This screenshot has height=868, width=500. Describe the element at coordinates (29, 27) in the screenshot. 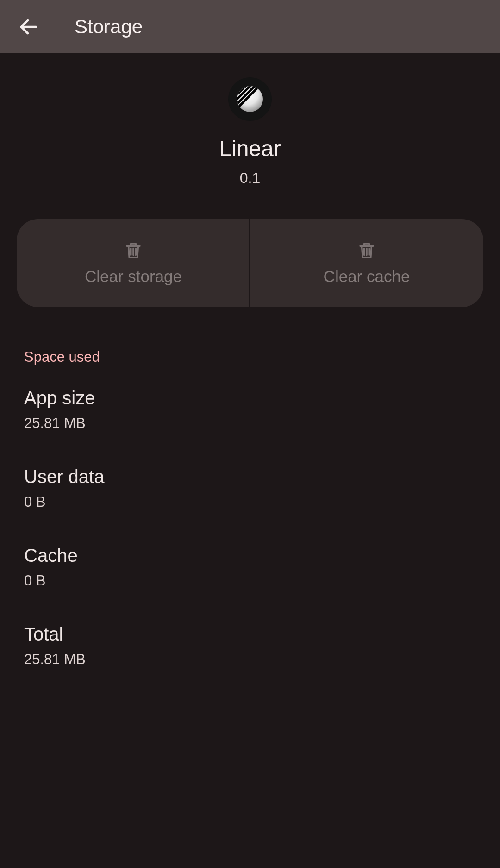

I see `back-arrow-icon` at that location.